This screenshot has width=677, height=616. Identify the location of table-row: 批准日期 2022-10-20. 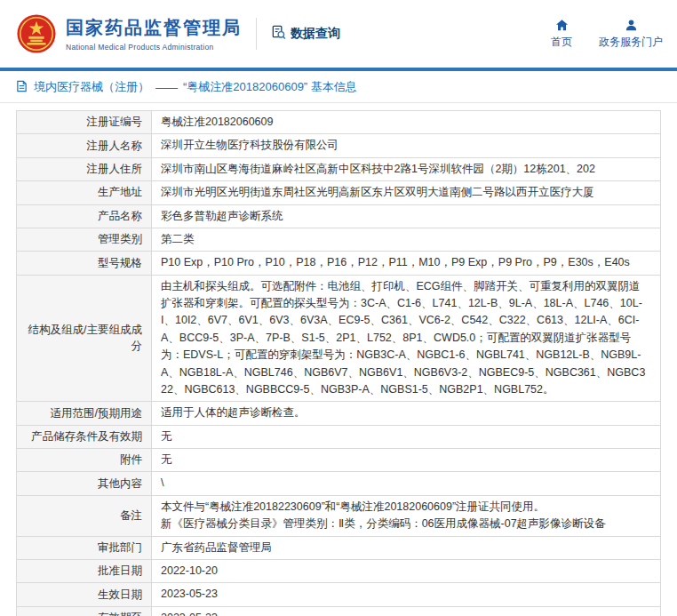
(339, 571).